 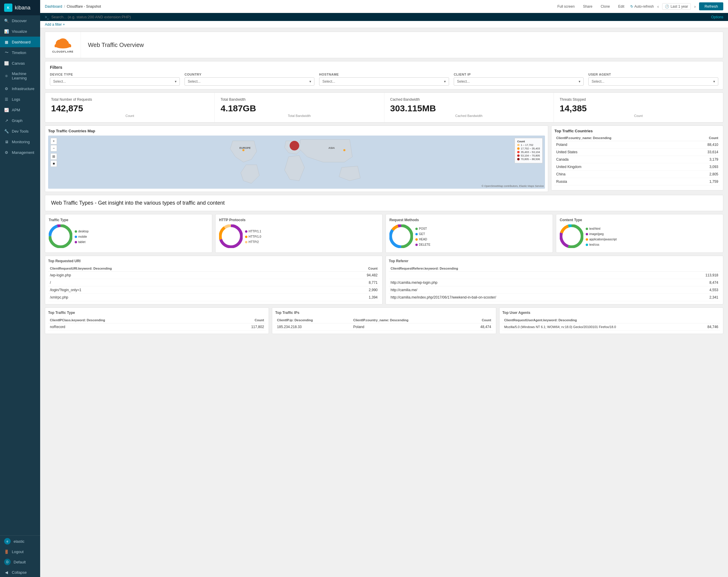 What do you see at coordinates (20, 42) in the screenshot?
I see `sidebar-item-dashboard: ▦ Dashboard` at bounding box center [20, 42].